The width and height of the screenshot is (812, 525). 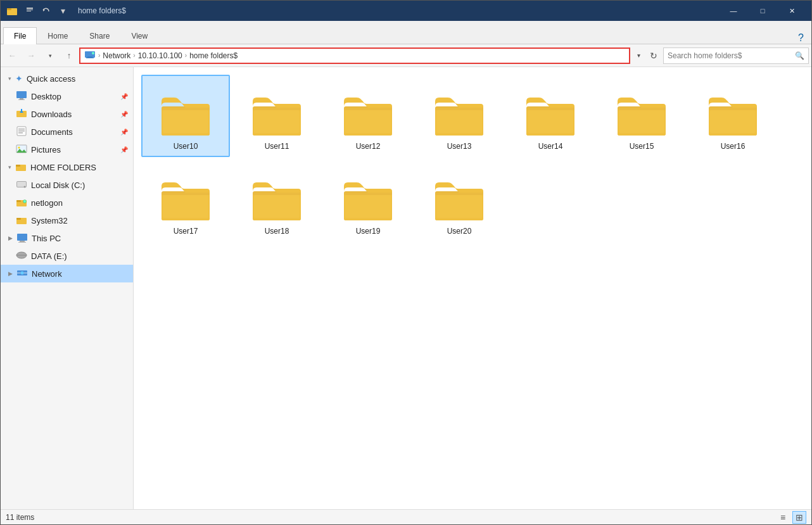 What do you see at coordinates (12, 56) in the screenshot?
I see `back-button: ←` at bounding box center [12, 56].